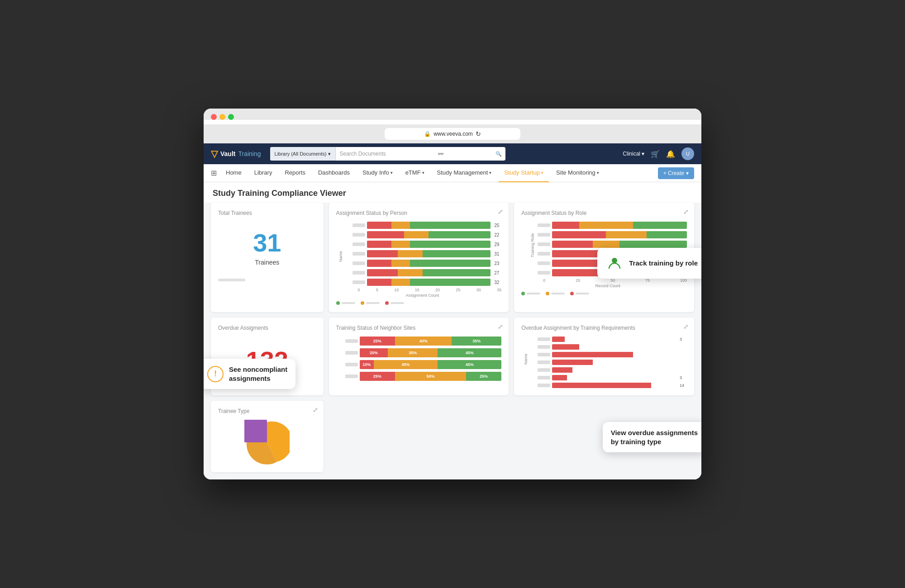 Image resolution: width=905 pixels, height=588 pixels. What do you see at coordinates (634, 154) in the screenshot?
I see `clinical-selector: Clinical ▾` at bounding box center [634, 154].